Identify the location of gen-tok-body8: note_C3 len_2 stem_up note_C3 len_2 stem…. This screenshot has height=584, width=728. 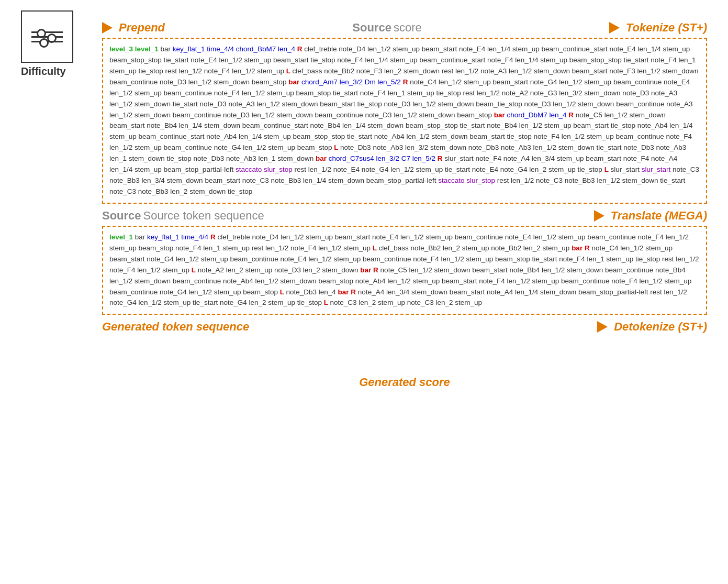
(406, 303).